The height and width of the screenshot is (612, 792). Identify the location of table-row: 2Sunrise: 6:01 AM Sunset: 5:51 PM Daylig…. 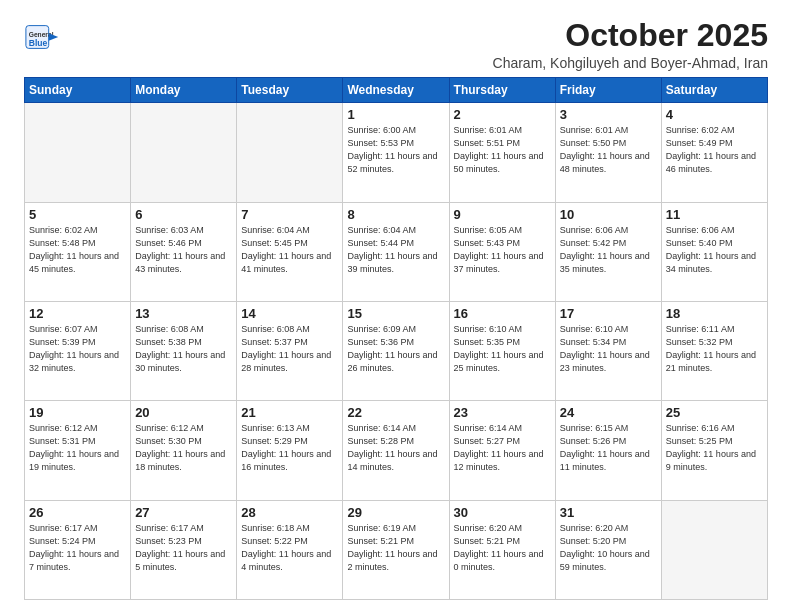
(502, 152).